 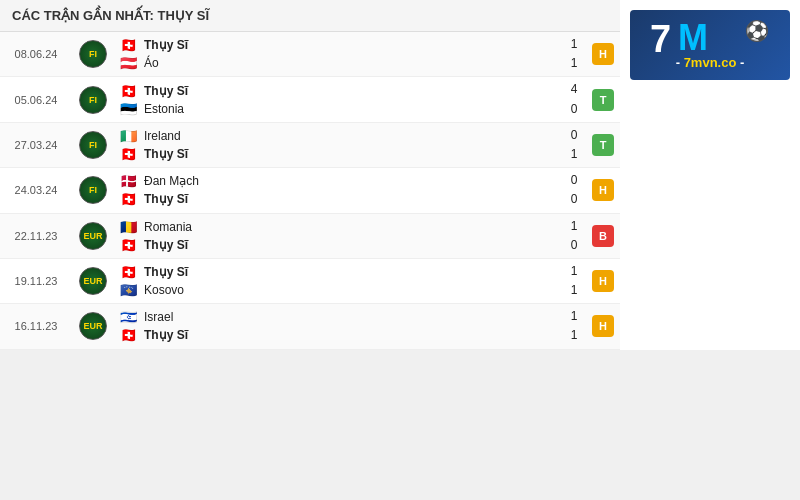 I want to click on team-name: Estonia, so click(x=164, y=109).